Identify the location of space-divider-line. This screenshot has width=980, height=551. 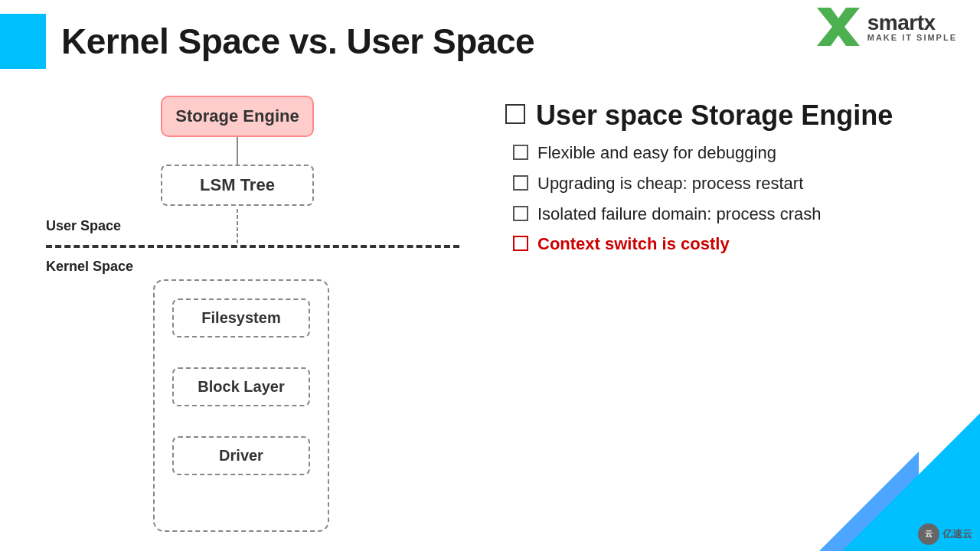
(253, 246).